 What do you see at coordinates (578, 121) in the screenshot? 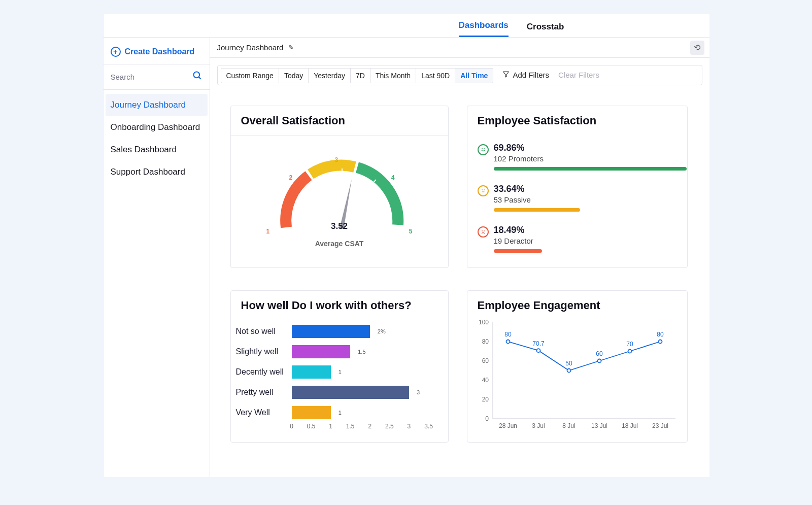
I see `card-title: Employee Satisfaction` at bounding box center [578, 121].